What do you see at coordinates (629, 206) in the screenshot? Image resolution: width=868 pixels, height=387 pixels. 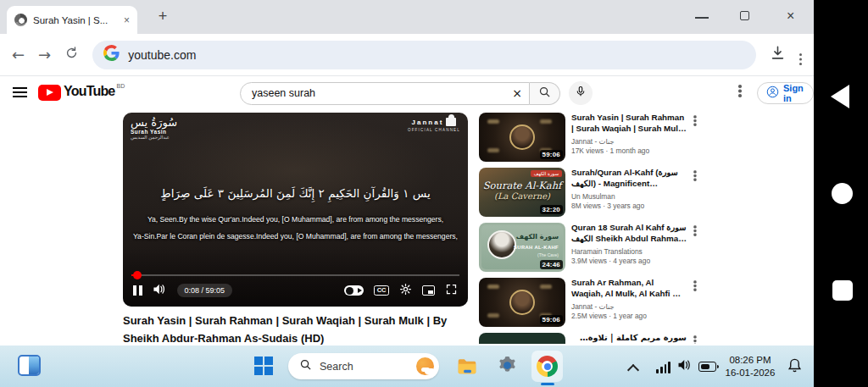 I see `suggested-meta: 8M views · 3 years ago` at bounding box center [629, 206].